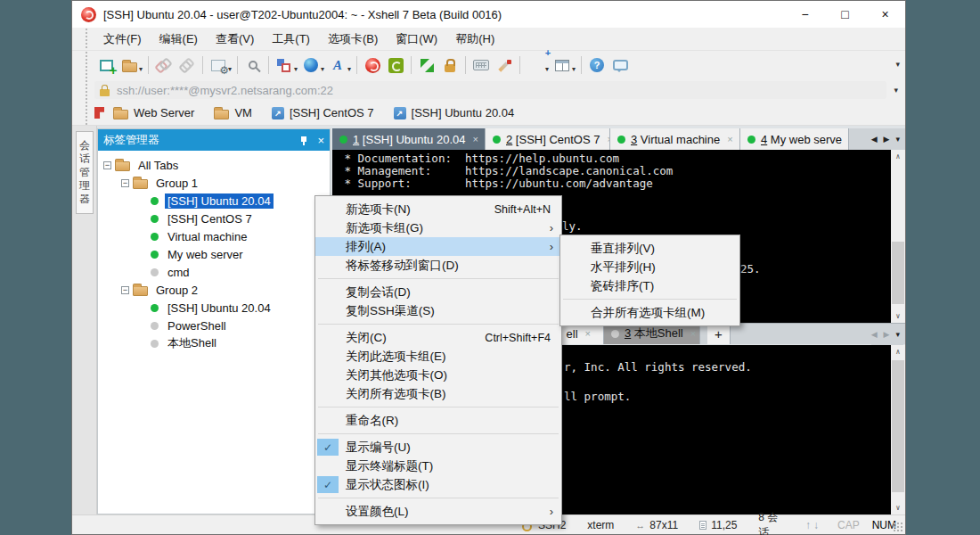 The width and height of the screenshot is (980, 535). Describe the element at coordinates (372, 65) in the screenshot. I see `xshell-button` at that location.